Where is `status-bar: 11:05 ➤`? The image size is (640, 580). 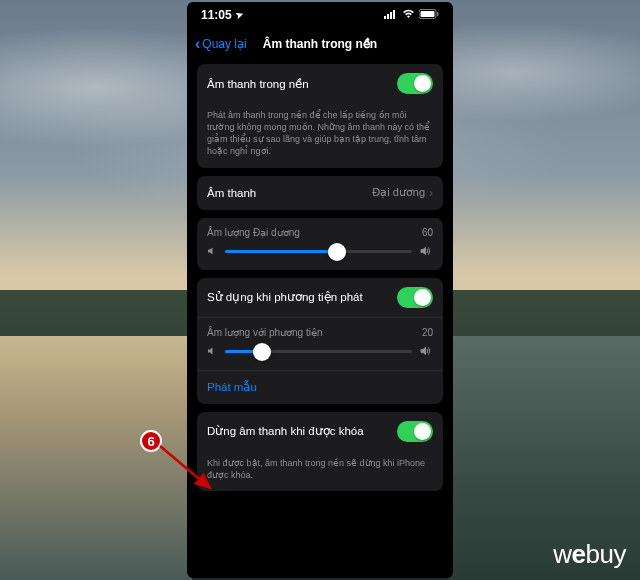 status-bar: 11:05 ➤ is located at coordinates (320, 15).